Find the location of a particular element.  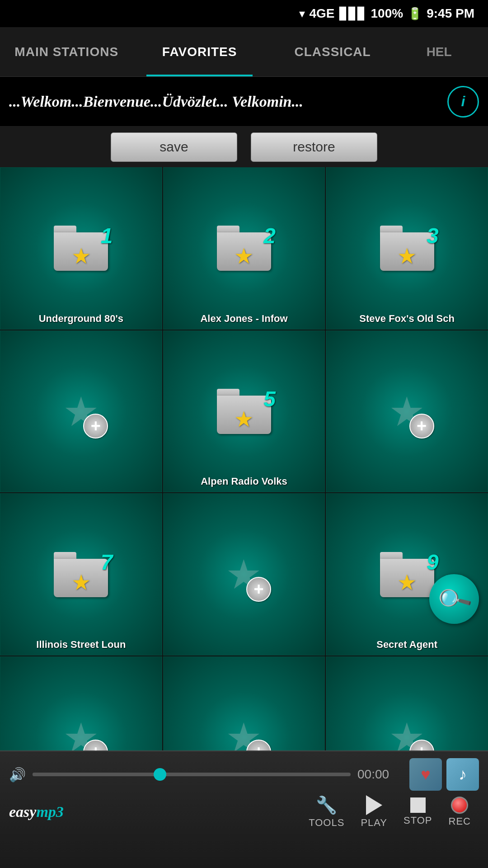

tab-bar: MAIN STATIONS FAVORITES CLASSICAL HEL is located at coordinates (244, 52).